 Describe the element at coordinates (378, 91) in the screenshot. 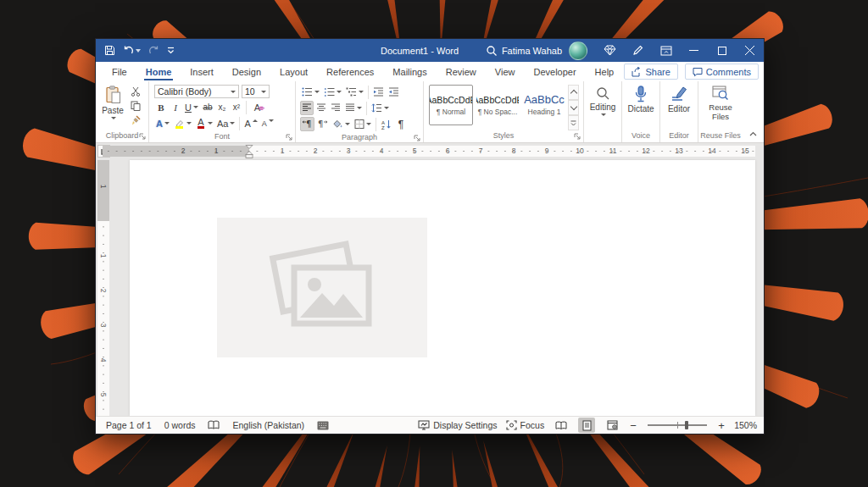

I see `decrease-indent-button` at that location.